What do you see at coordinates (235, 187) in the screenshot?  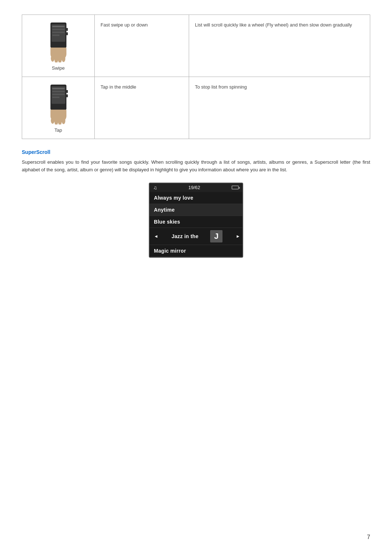 I see `battery-icon` at bounding box center [235, 187].